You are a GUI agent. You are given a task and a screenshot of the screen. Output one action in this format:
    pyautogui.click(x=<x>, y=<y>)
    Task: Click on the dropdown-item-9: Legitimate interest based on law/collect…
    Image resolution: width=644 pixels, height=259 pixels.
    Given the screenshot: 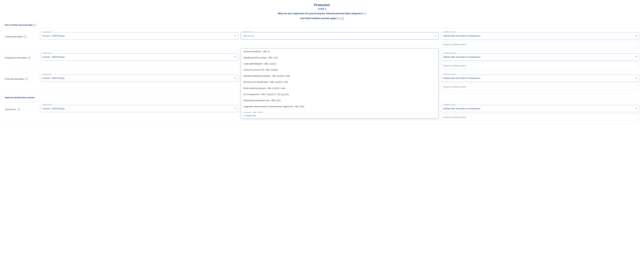 What is the action you would take?
    pyautogui.click(x=340, y=107)
    